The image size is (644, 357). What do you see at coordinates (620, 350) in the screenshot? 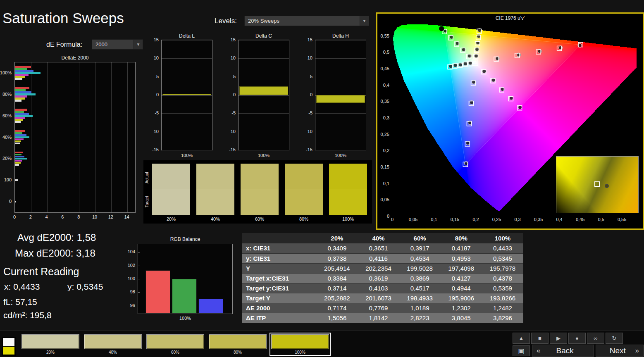
I see `next-button: Next »` at bounding box center [620, 350].